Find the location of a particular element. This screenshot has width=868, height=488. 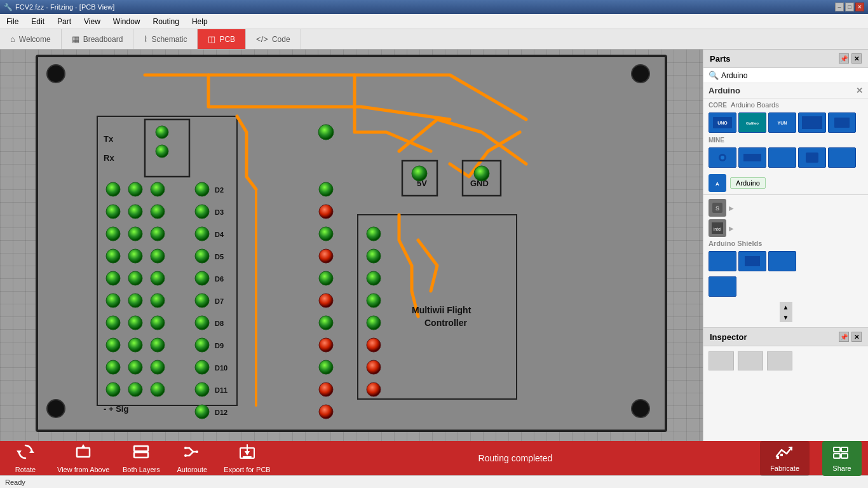

breadboard-icon: ▦ is located at coordinates (76, 39).